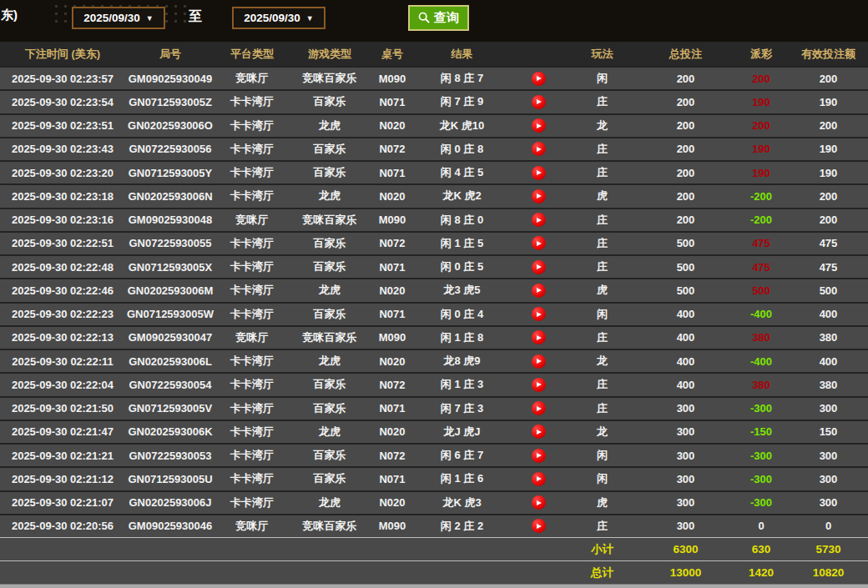  I want to click on valid-bet-cell: 500, so click(828, 290).